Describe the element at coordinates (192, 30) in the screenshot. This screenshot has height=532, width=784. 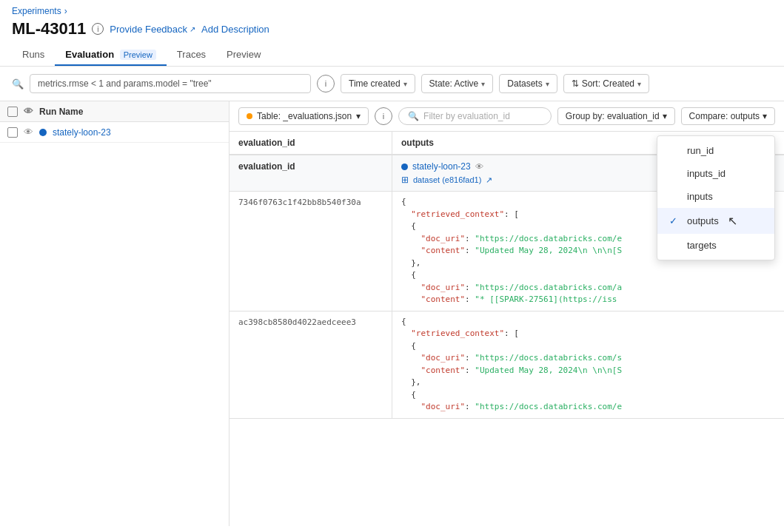
I see `external-link-icon: ↗` at that location.